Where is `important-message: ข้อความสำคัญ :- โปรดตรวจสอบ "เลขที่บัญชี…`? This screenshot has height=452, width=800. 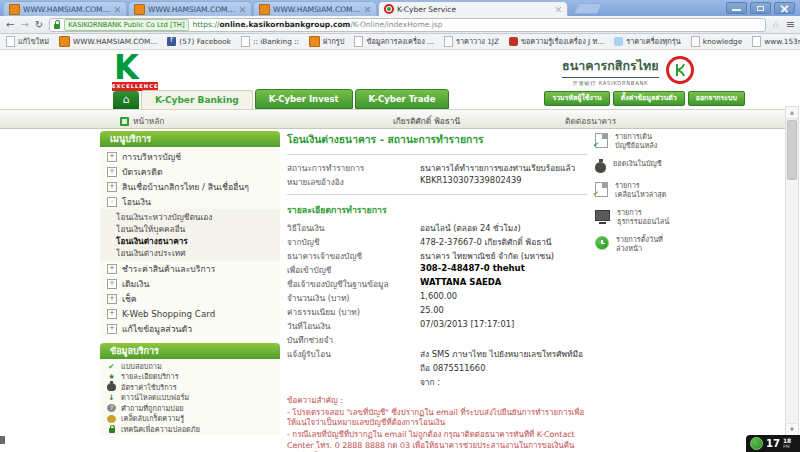 important-message: ข้อความสำคัญ :- โปรดตรวจสอบ "เลขที่บัญชี… is located at coordinates (437, 424).